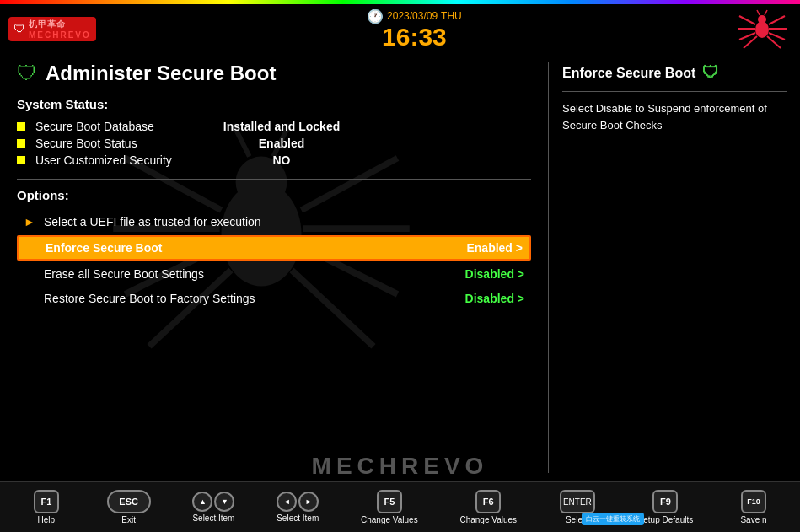 This screenshot has height=532, width=800. Describe the element at coordinates (488, 508) in the screenshot. I see `key-f6: F6 Change Values` at that location.